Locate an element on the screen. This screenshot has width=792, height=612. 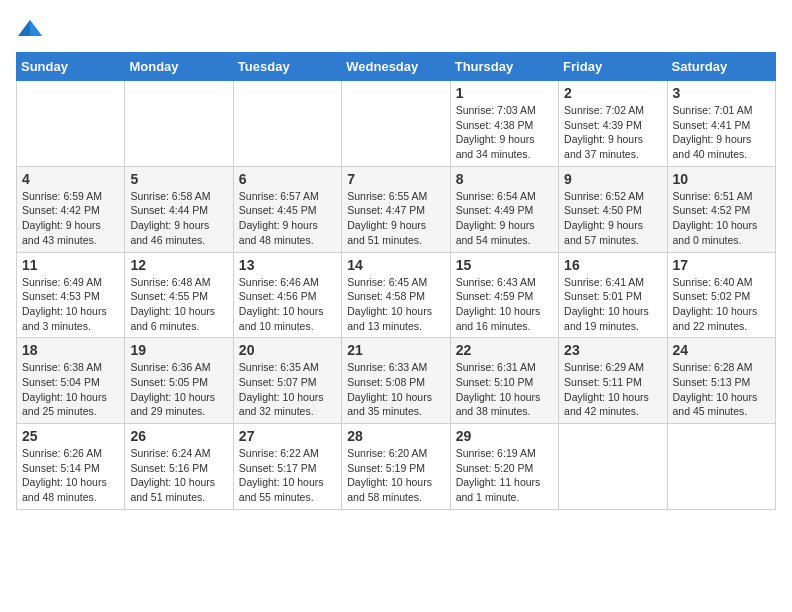
day-number: 28 is located at coordinates (396, 436).